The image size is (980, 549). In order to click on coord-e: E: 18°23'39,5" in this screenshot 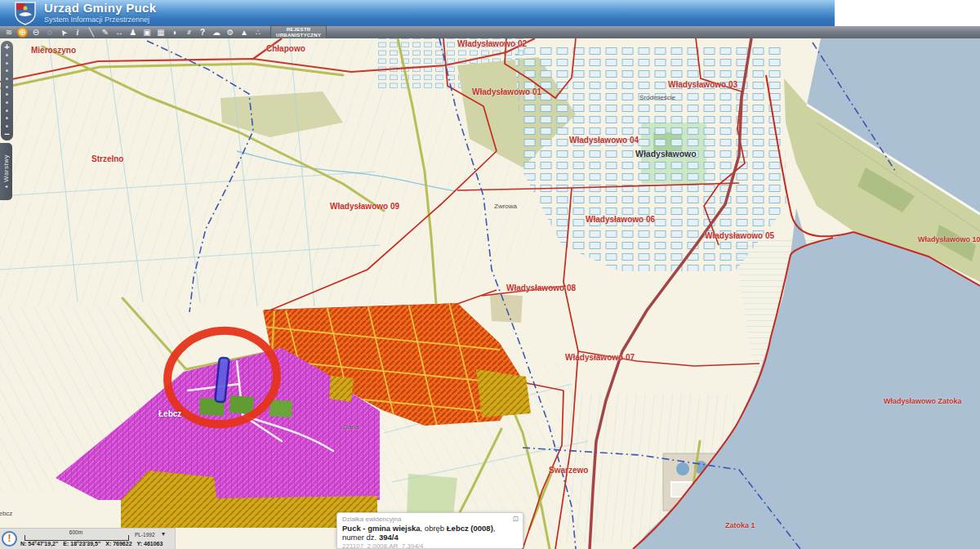, I will do `click(82, 544)`.